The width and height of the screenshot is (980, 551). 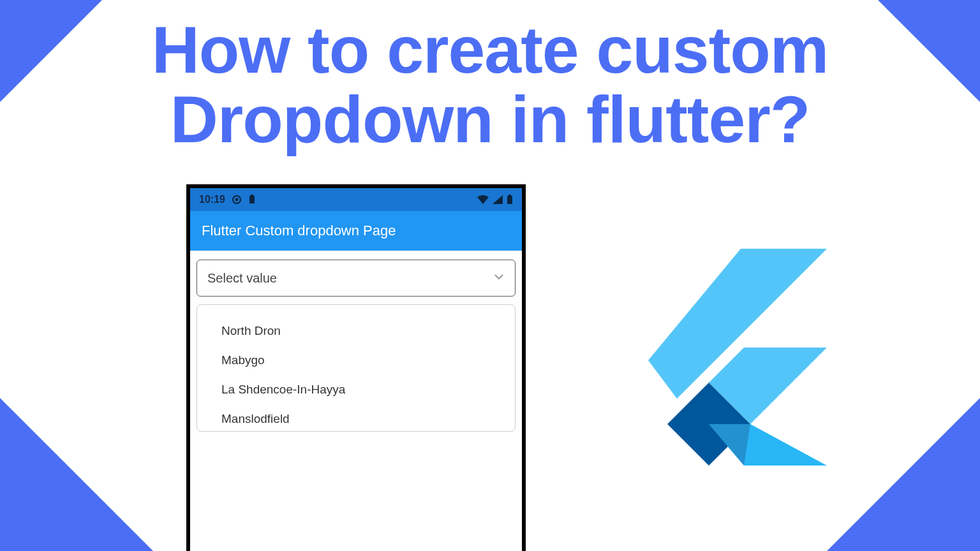 I want to click on dropdown-option: Mabygo, so click(x=356, y=360).